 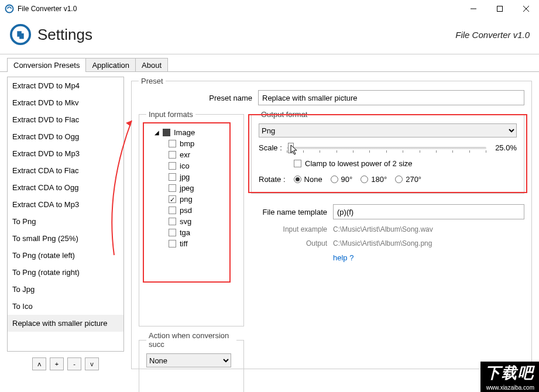 I want to click on slider-thumb, so click(x=291, y=148).